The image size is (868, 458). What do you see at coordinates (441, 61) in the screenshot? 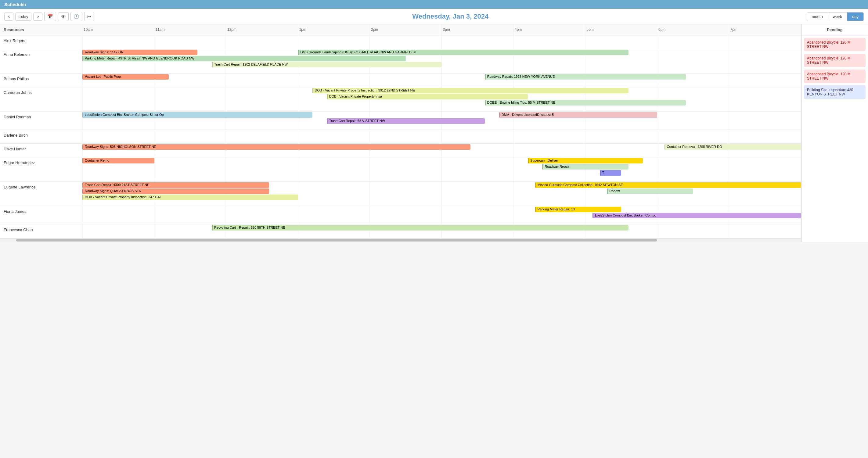
I see `timeline-cell: Roadway Signs: 1117 ORDGS Grounds Landsc…` at bounding box center [441, 61].